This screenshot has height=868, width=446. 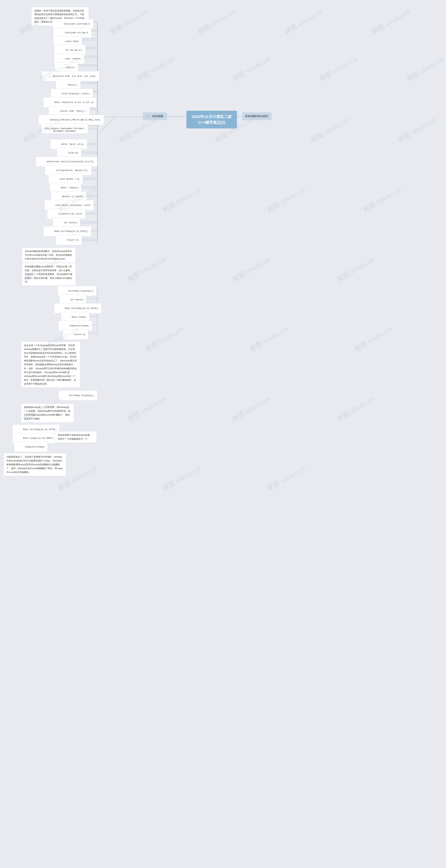 What do you see at coordinates (269, 339) in the screenshot?
I see `watermark-26: 树图 shutu.cn` at bounding box center [269, 339].